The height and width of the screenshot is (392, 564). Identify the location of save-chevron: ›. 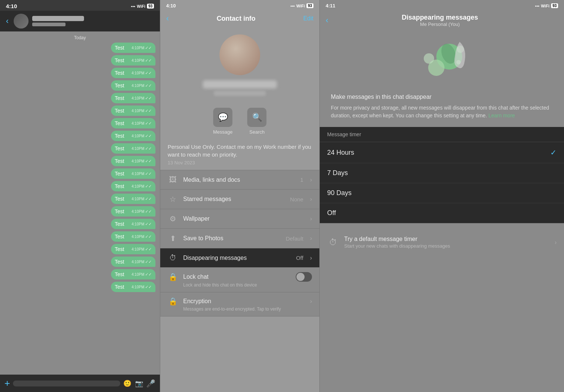
(311, 238).